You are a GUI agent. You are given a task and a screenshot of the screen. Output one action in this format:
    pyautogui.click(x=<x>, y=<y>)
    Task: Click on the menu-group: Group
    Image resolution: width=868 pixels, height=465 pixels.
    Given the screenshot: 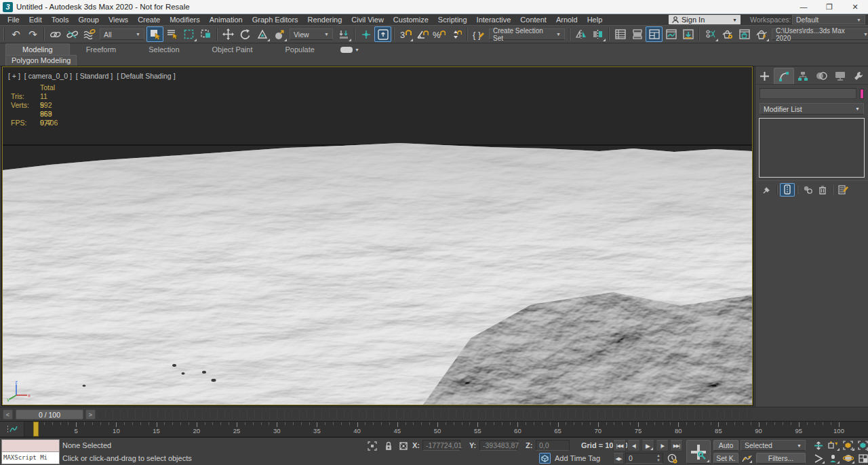 What is the action you would take?
    pyautogui.click(x=88, y=20)
    